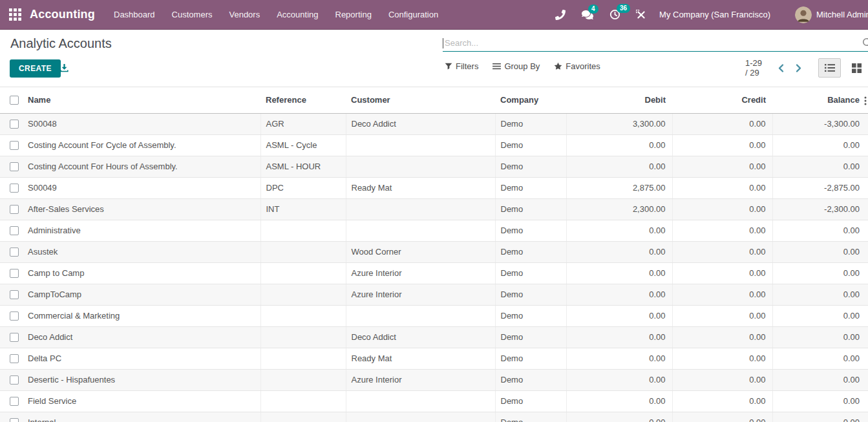 Image resolution: width=868 pixels, height=422 pixels. Describe the element at coordinates (193, 14) in the screenshot. I see `menu-customers: Customers` at that location.